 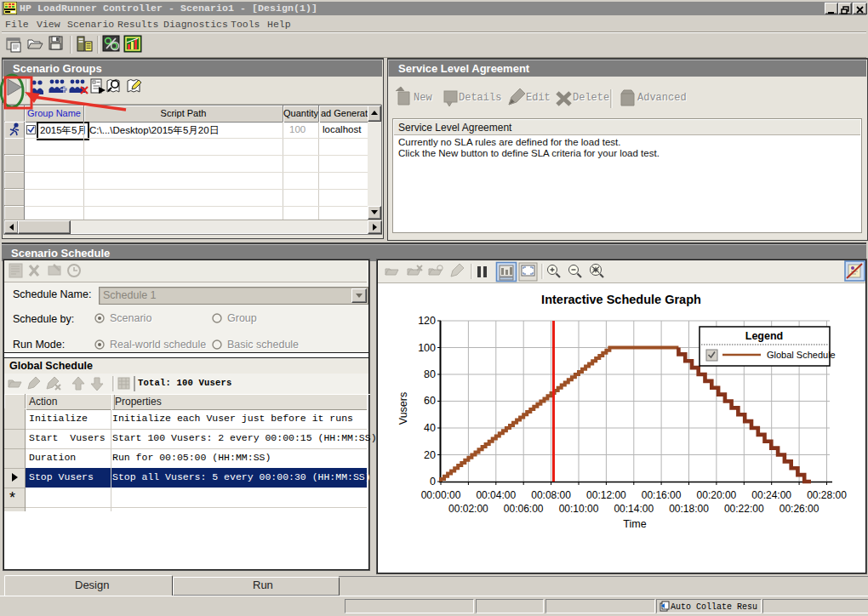 I want to click on svg-text: 00:08:00, so click(x=551, y=495).